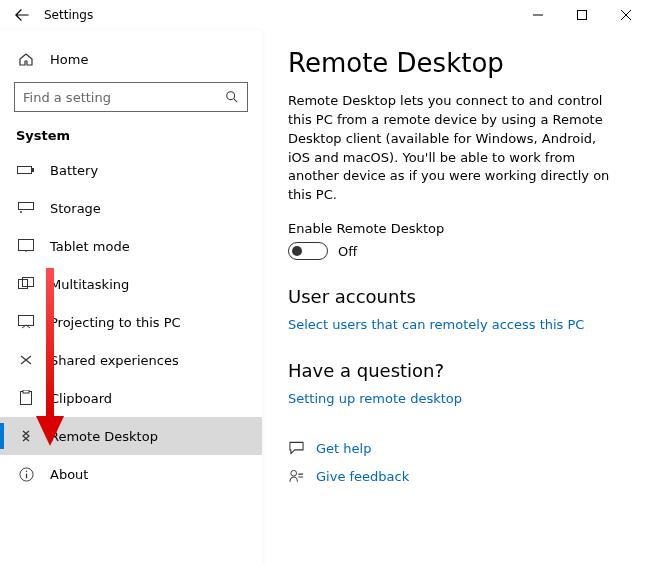 The width and height of the screenshot is (648, 565). I want to click on remote-desktop-icon, so click(26, 436).